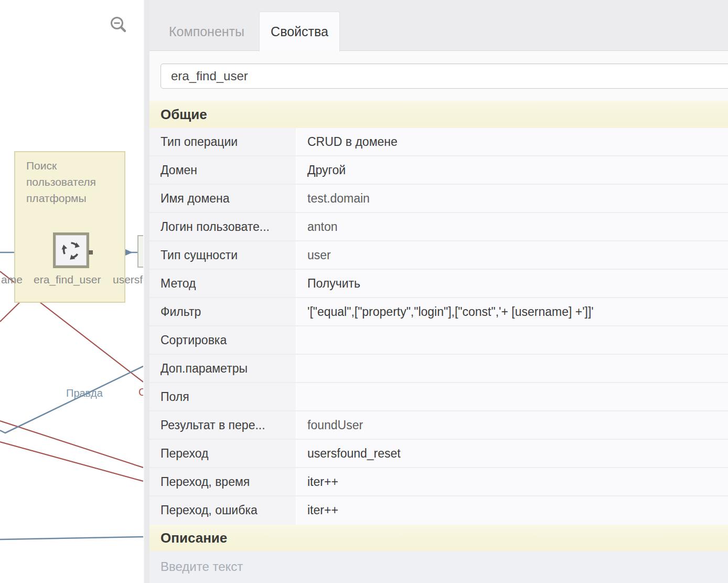 The width and height of the screenshot is (728, 583). What do you see at coordinates (438, 567) in the screenshot?
I see `description-input` at bounding box center [438, 567].